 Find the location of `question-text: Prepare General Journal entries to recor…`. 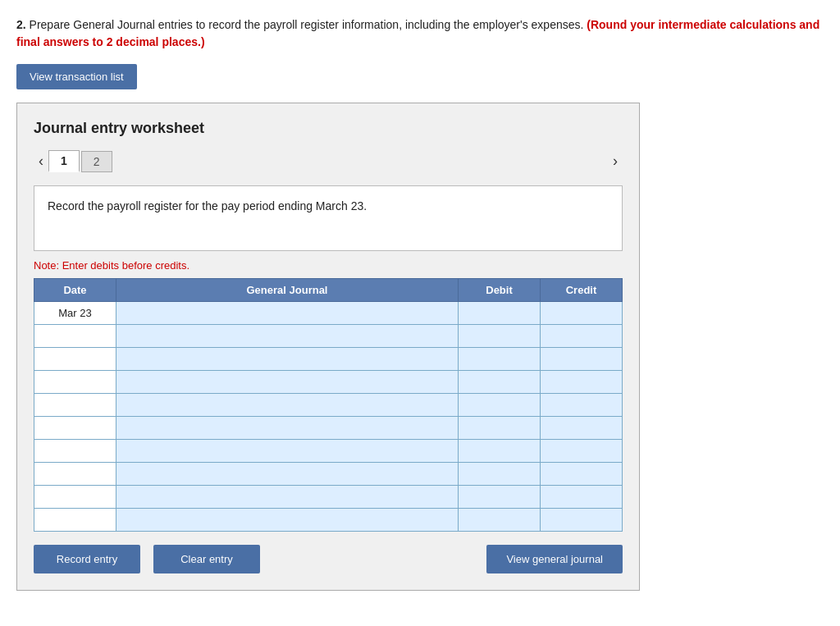

question-text: Prepare General Journal entries to recor… is located at coordinates (308, 25).